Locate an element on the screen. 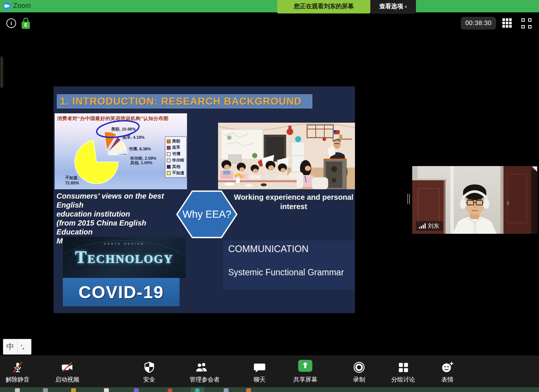  technology-image: dante design Technology is located at coordinates (124, 257).